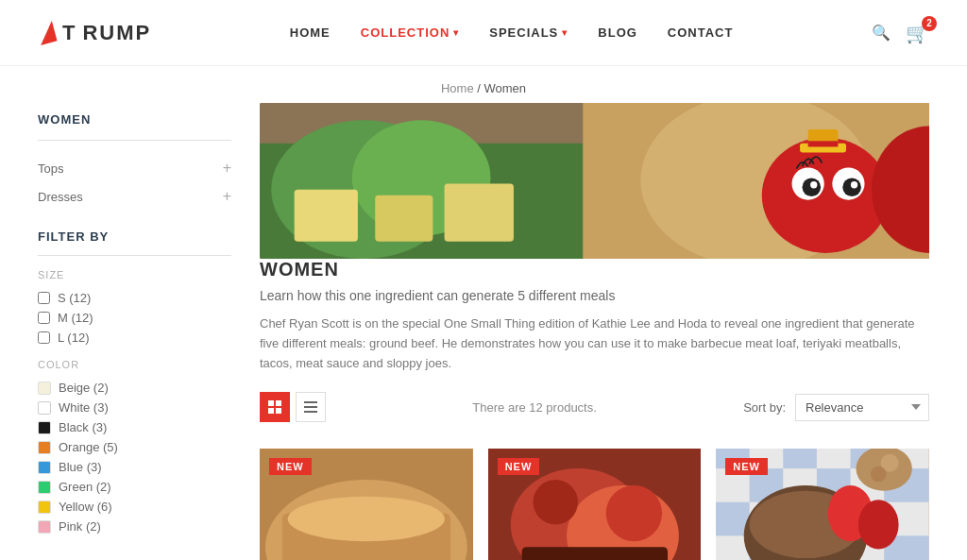 This screenshot has width=967, height=560. Describe the element at coordinates (134, 196) in the screenshot. I see `sidebar-item-dresses: Dresses +` at that location.